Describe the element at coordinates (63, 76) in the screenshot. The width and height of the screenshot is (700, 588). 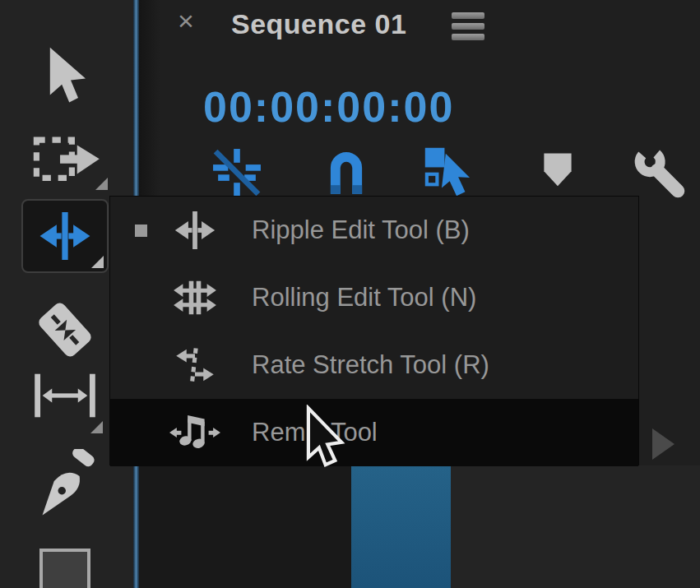
I see `selection-tool-icon` at that location.